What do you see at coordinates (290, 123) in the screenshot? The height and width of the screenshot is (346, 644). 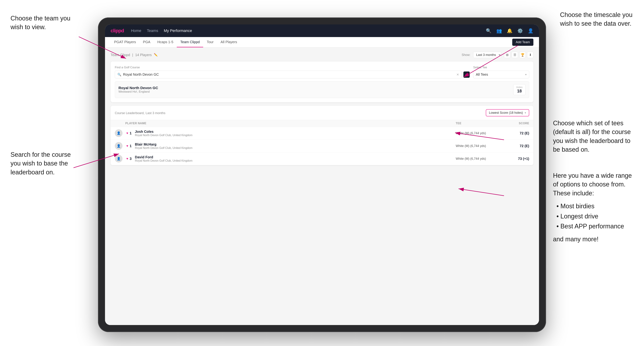 I see `col-player-header: PLAYER NAME` at bounding box center [290, 123].